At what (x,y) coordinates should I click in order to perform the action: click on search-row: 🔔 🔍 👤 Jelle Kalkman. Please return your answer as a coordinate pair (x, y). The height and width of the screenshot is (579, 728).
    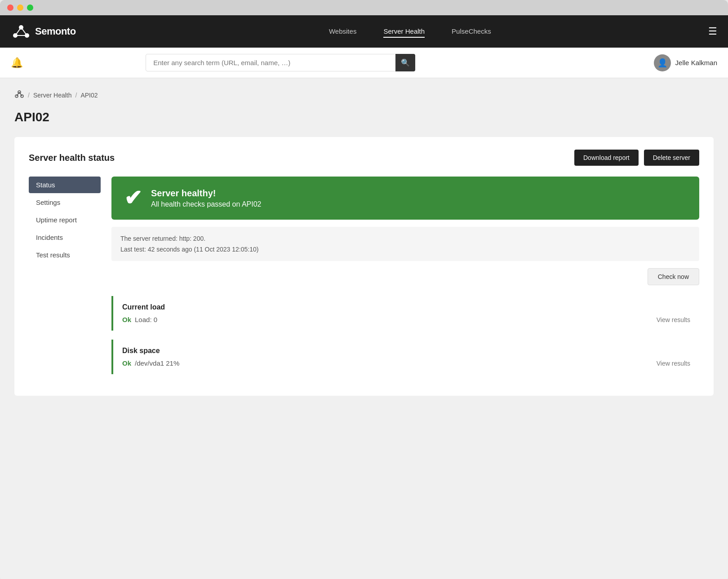
    Looking at the image, I should click on (364, 63).